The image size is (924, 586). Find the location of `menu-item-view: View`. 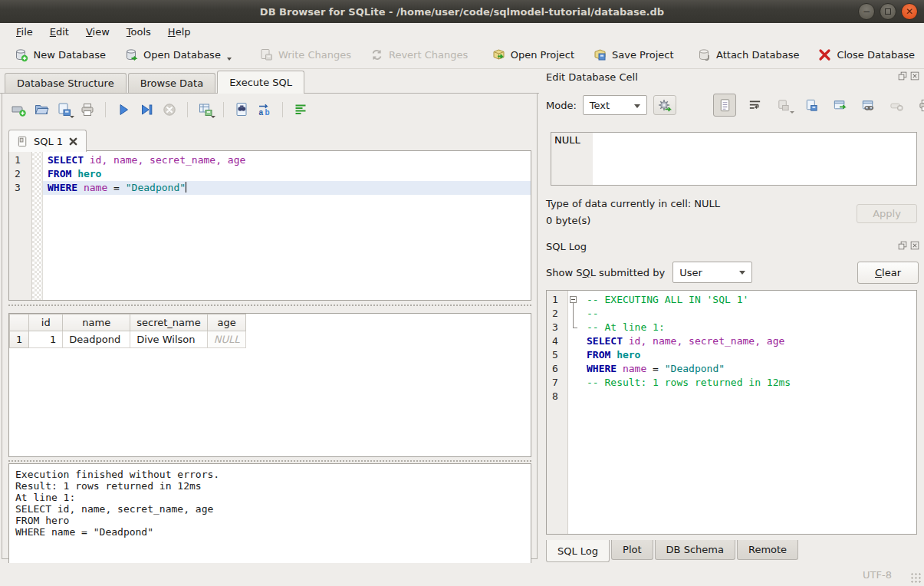

menu-item-view: View is located at coordinates (98, 32).